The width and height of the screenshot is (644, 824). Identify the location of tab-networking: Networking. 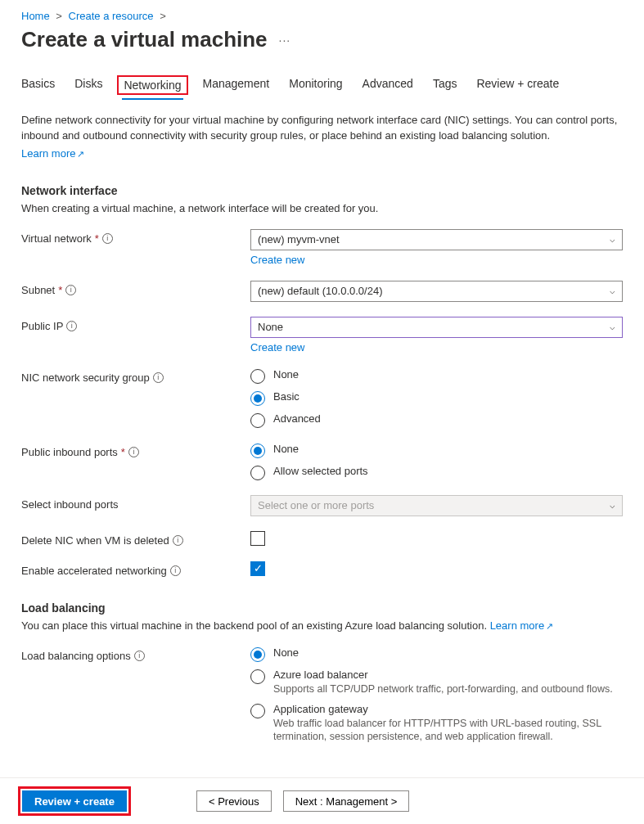
(152, 85).